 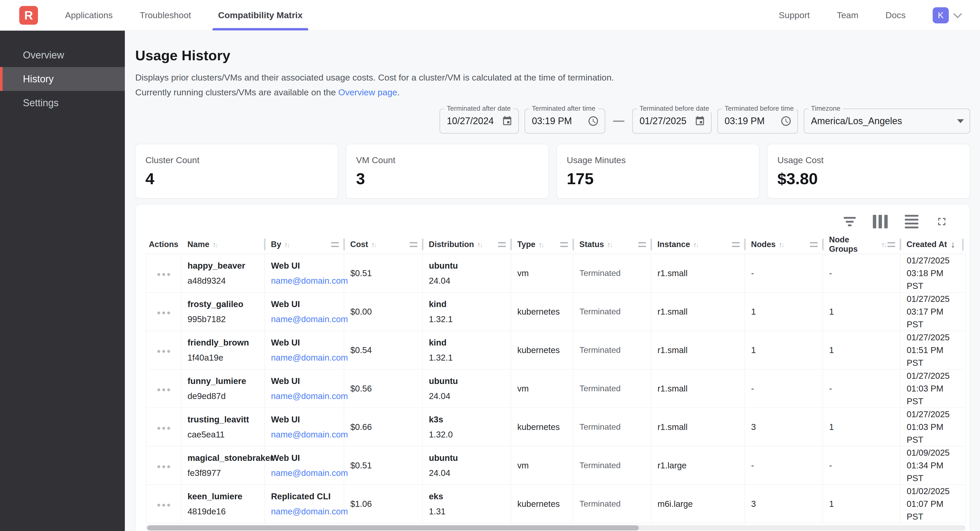 What do you see at coordinates (784, 427) in the screenshot?
I see `nodes-cell: 3` at bounding box center [784, 427].